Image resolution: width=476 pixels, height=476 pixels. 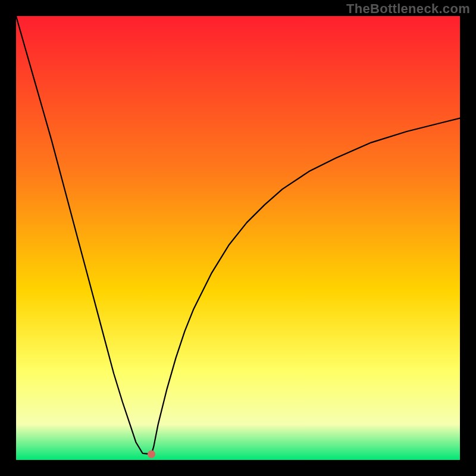 What do you see at coordinates (151, 455) in the screenshot?
I see `minimum-marker` at bounding box center [151, 455].